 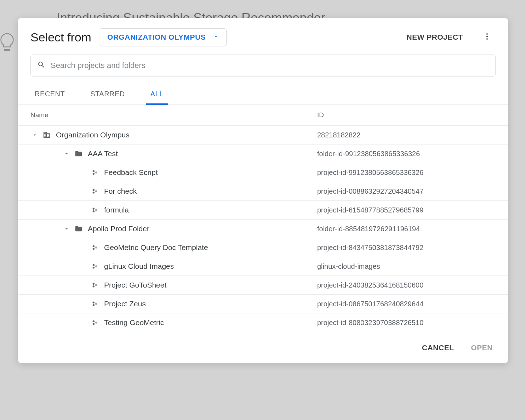 I want to click on row-label: Feedback Script, so click(x=131, y=172).